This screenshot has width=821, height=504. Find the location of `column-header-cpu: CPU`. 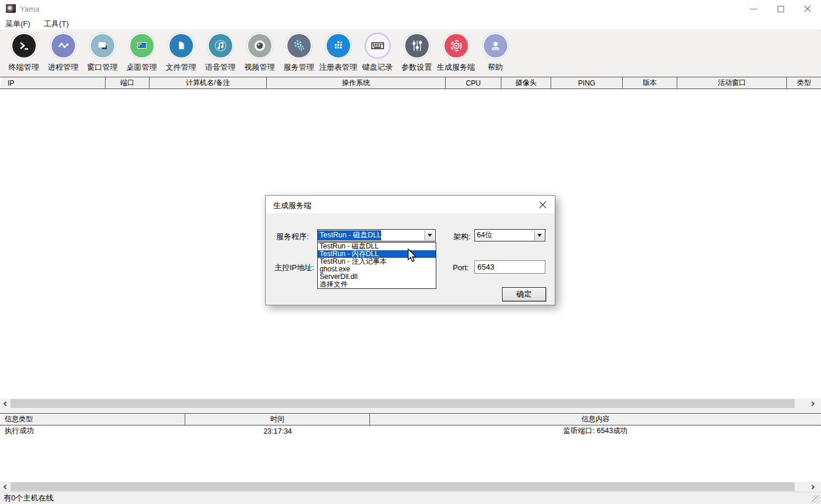

column-header-cpu: CPU is located at coordinates (474, 83).